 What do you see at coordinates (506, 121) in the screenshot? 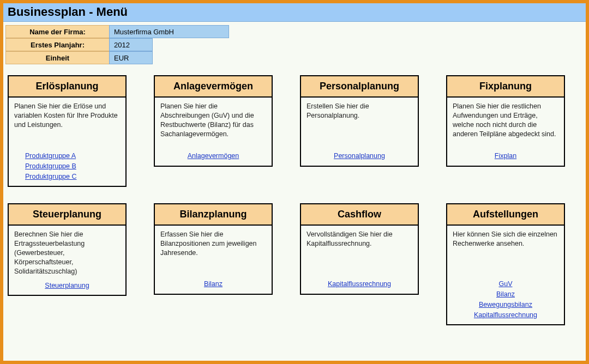
I see `card: FixplanungPlanen Sie hier die restlichen…` at bounding box center [506, 121].